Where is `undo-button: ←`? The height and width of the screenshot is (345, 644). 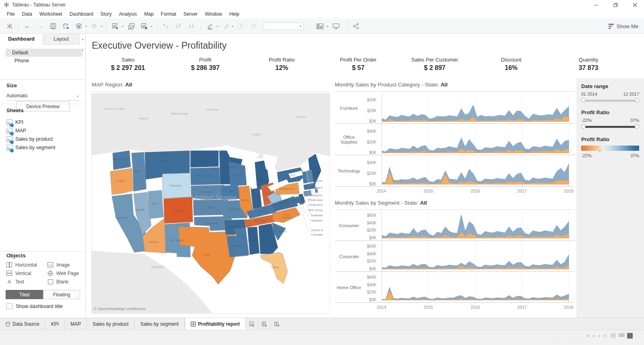
undo-button: ← is located at coordinates (27, 26).